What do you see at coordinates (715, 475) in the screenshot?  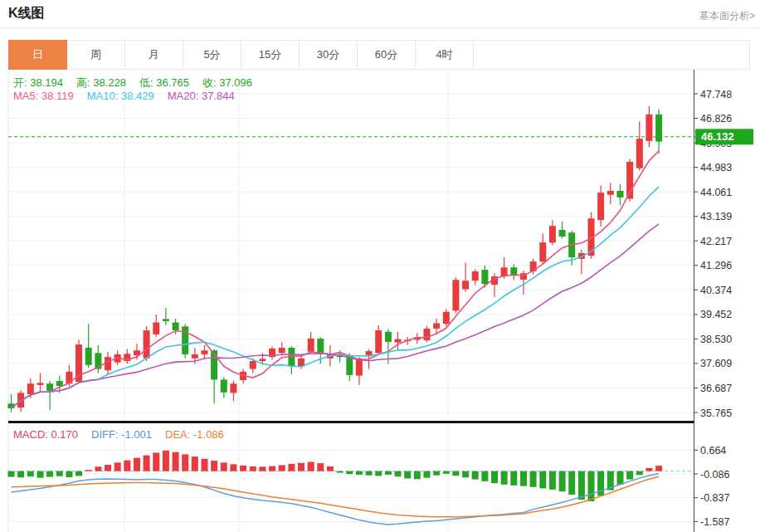 I see `macd-axis-label: -0.086` at bounding box center [715, 475].